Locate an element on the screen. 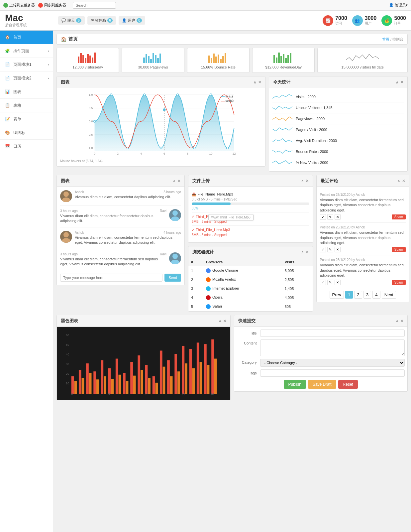 The width and height of the screenshot is (411, 532). sidebar-item-table: 📋 表格 is located at coordinates (27, 106).